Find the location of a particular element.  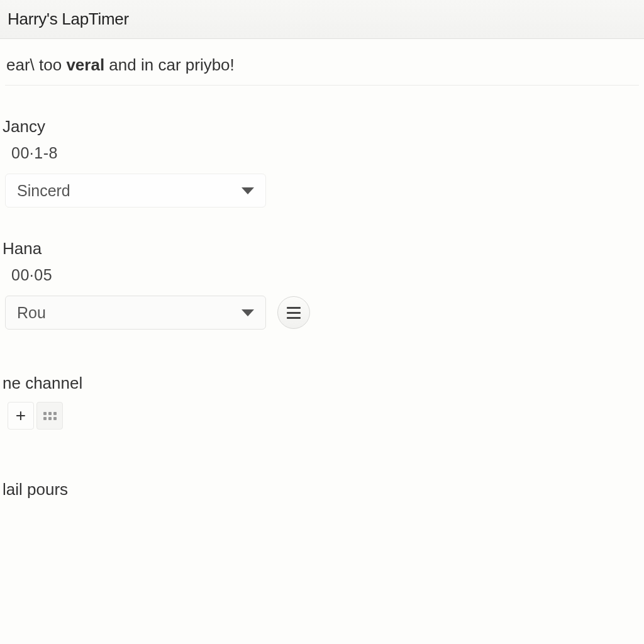

jancy-dropdown-row: Sincerd is located at coordinates (322, 191).